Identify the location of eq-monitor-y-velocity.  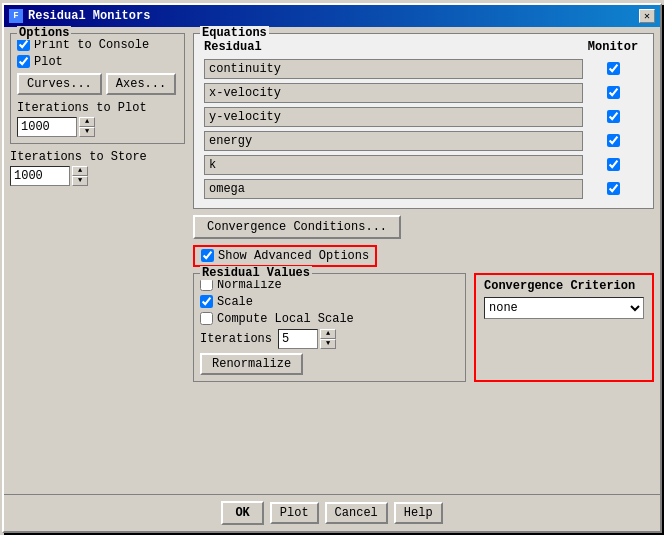
(614, 116).